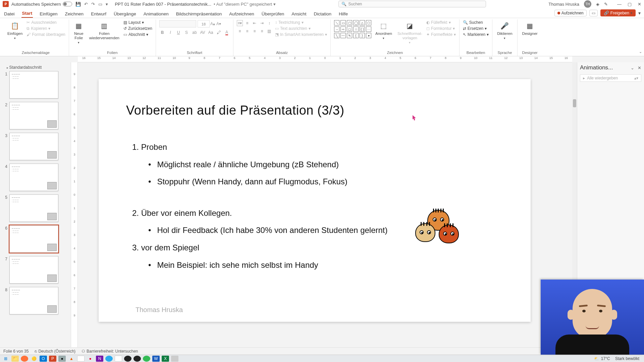  I want to click on slide-counter: Folie 6 von 35, so click(16, 351).